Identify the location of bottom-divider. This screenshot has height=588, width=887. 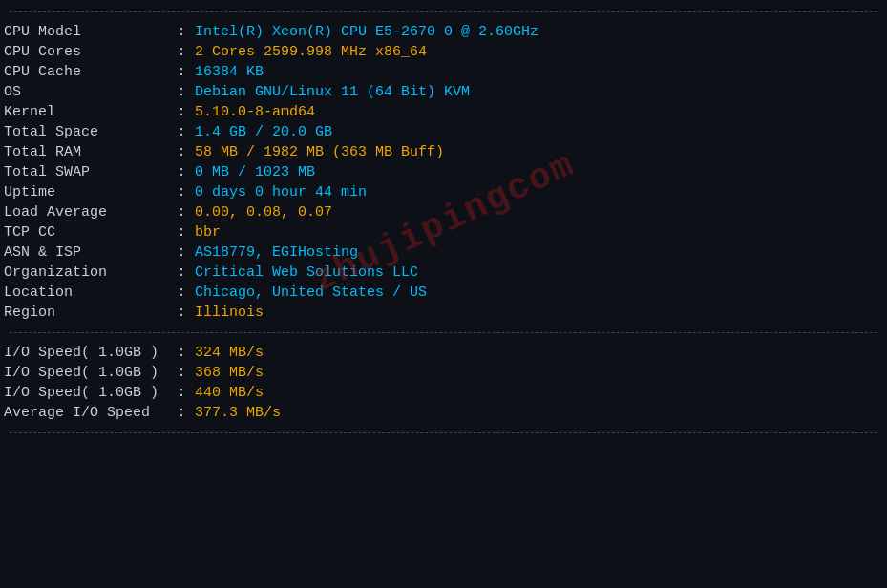
(443, 433).